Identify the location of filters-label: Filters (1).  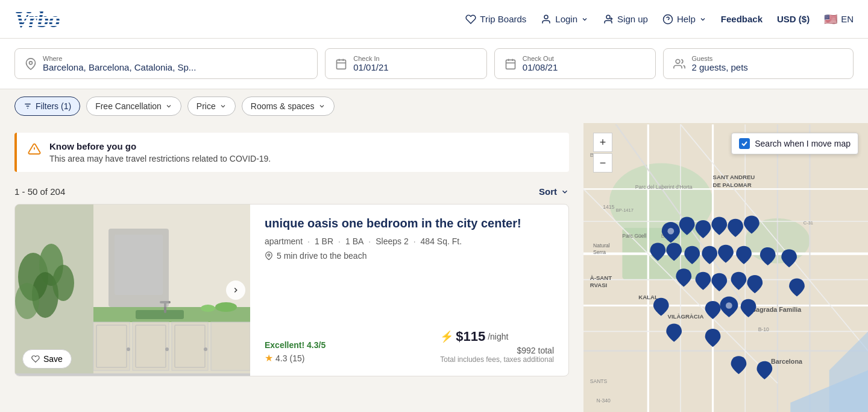
(53, 106).